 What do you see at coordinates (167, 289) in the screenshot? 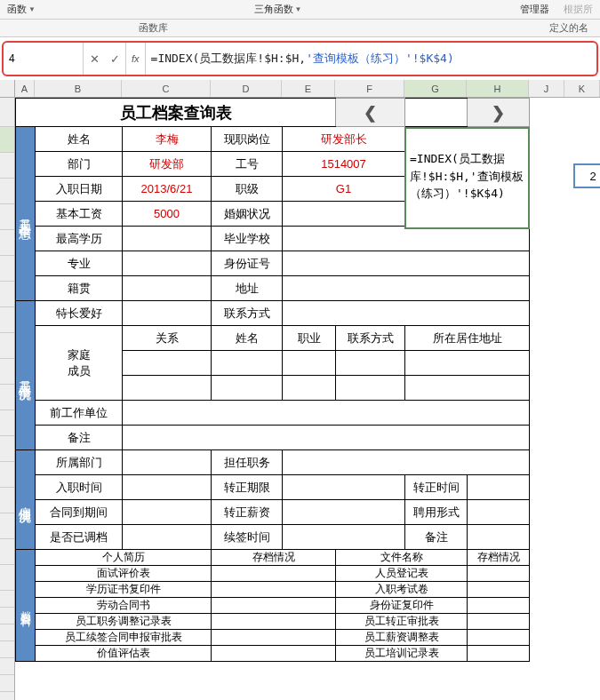
I see `value-origin` at bounding box center [167, 289].